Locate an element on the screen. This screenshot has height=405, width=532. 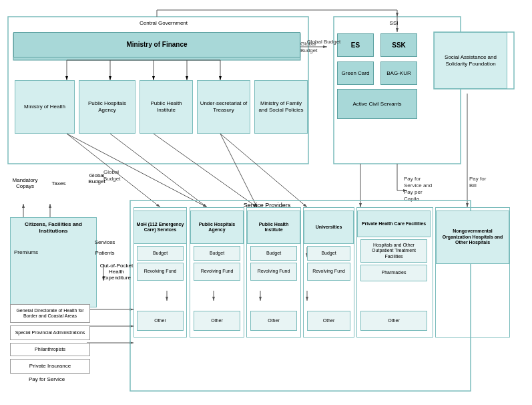
mandatory-copays-label: Mandatory Copays is located at coordinates (25, 183).